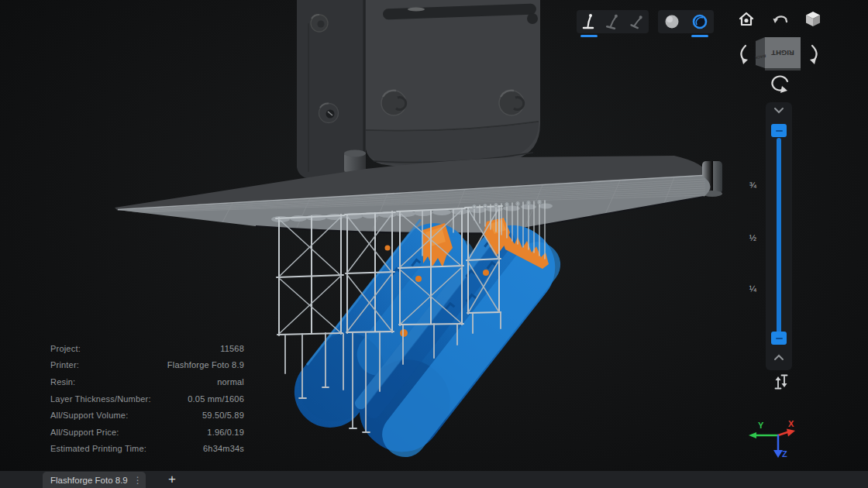 The height and width of the screenshot is (488, 868). What do you see at coordinates (147, 415) in the screenshot?
I see `info-row-volume: All/Support Volume: 59.50/5.89` at bounding box center [147, 415].